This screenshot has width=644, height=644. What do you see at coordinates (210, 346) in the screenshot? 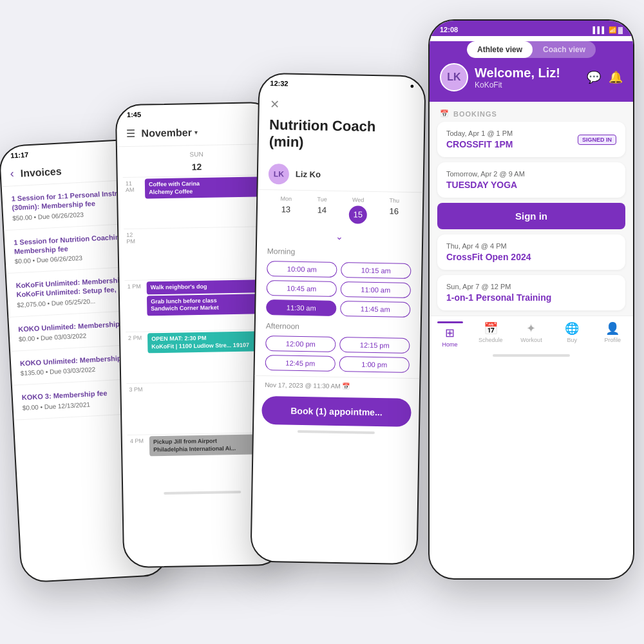
I see `event-subtitle: KoKoFit | 1100 Ludlow Stre... 19107` at bounding box center [210, 346].